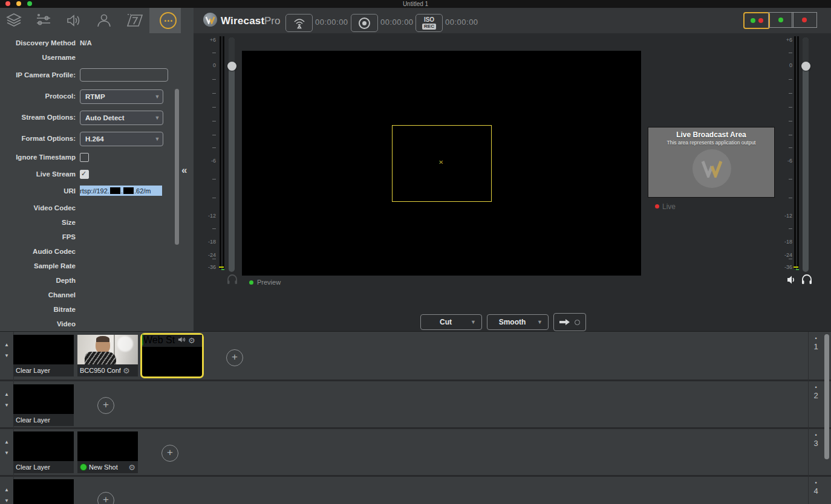 Image resolution: width=831 pixels, height=504 pixels. Describe the element at coordinates (181, 340) in the screenshot. I see `audio-icon` at that location.